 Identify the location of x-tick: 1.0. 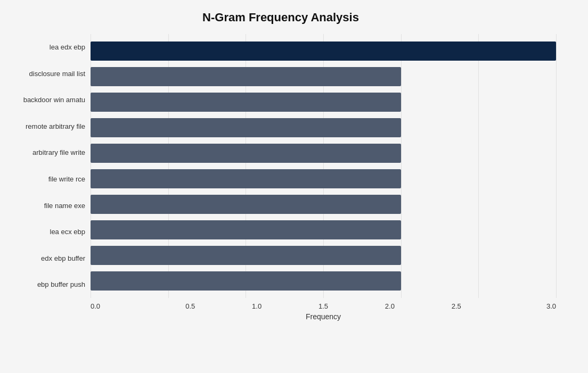
(257, 306).